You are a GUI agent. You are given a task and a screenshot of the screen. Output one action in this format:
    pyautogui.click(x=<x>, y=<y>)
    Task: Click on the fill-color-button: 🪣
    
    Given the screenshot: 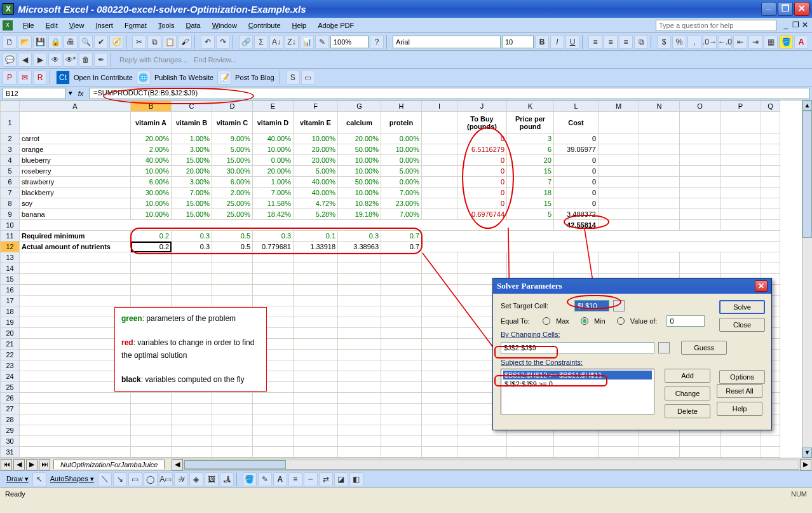 What is the action you would take?
    pyautogui.click(x=786, y=42)
    